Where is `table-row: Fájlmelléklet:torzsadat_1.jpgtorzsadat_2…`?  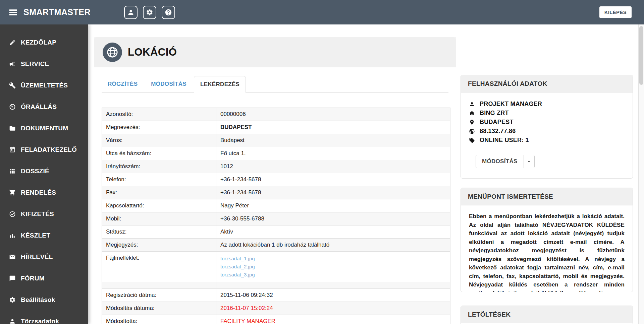 table-row: Fájlmelléklet:torzsadat_1.jpgtorzsadat_2… is located at coordinates (276, 267).